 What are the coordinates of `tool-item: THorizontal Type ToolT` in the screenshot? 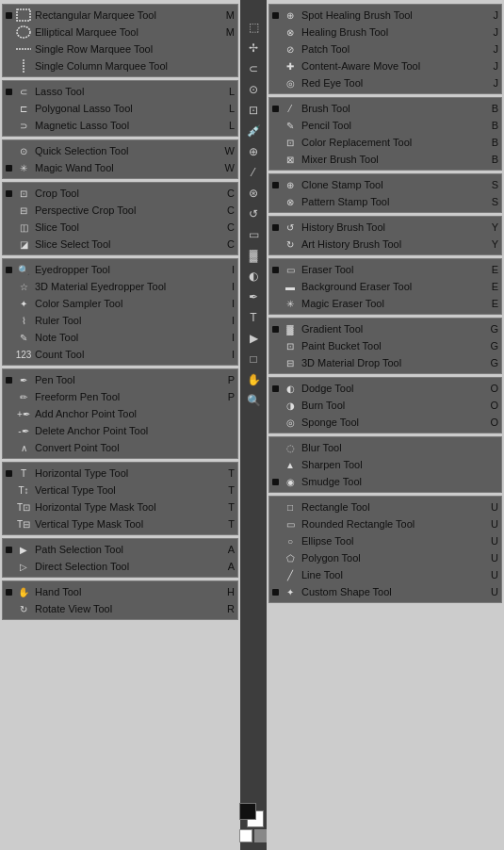 It's located at (121, 473).